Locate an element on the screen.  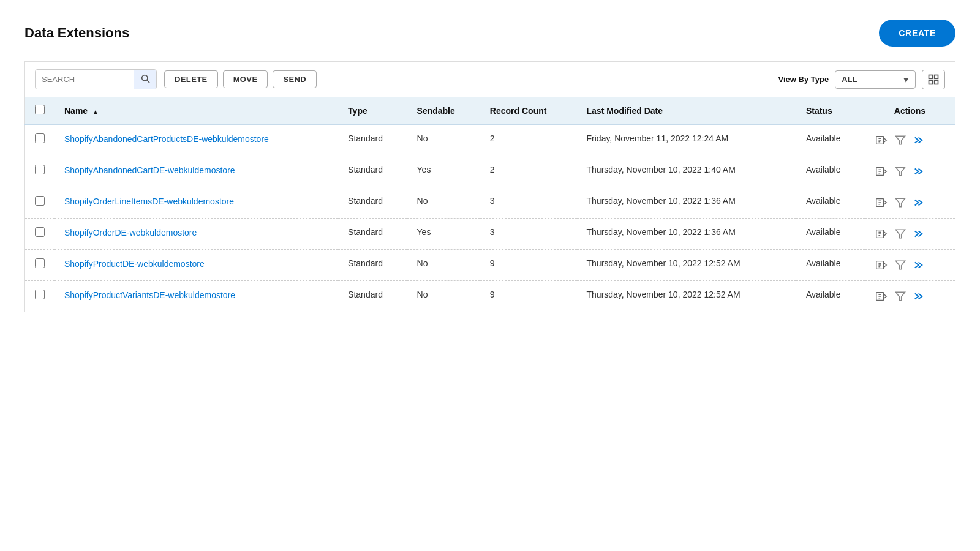
row-status-3: Available is located at coordinates (831, 234).